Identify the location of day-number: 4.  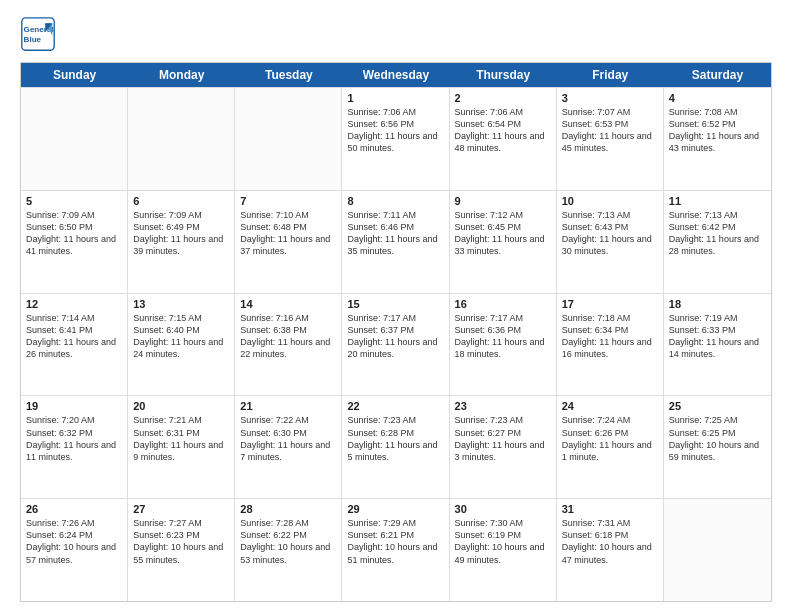
(718, 98).